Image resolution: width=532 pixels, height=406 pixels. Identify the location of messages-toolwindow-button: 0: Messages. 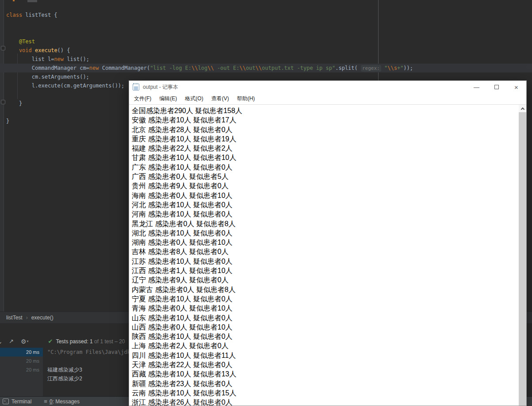
(65, 402).